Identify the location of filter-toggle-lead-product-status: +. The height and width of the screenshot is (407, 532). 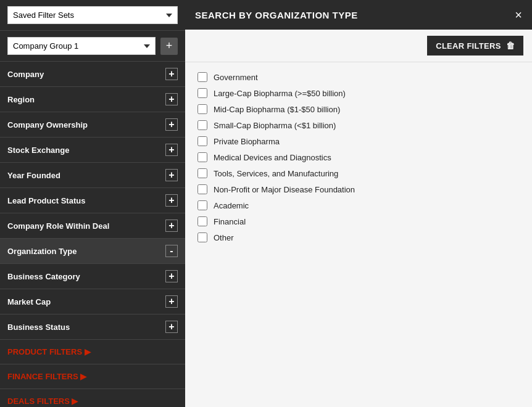
(172, 200).